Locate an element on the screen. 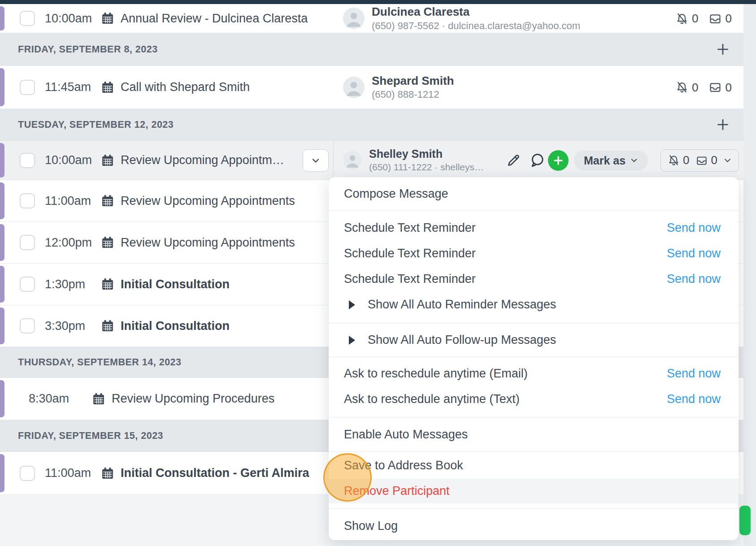 The width and height of the screenshot is (756, 546). chat-bubble-icon is located at coordinates (537, 160).